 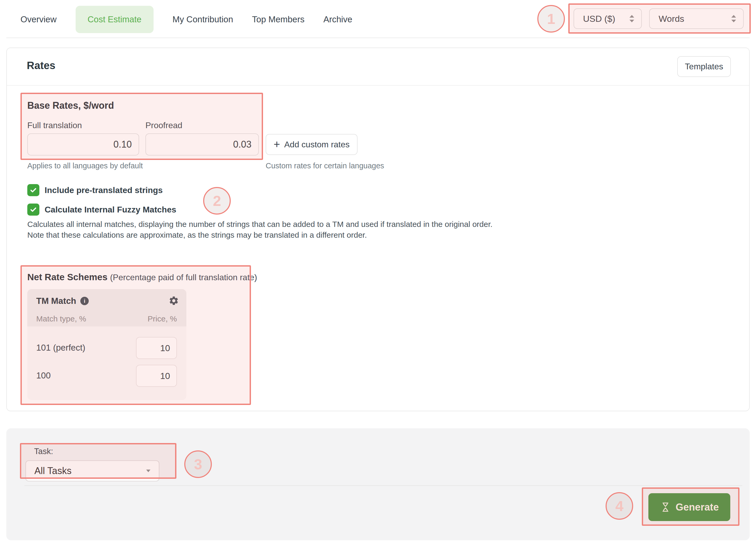 I want to click on annotation-circle-4: 4, so click(x=619, y=506).